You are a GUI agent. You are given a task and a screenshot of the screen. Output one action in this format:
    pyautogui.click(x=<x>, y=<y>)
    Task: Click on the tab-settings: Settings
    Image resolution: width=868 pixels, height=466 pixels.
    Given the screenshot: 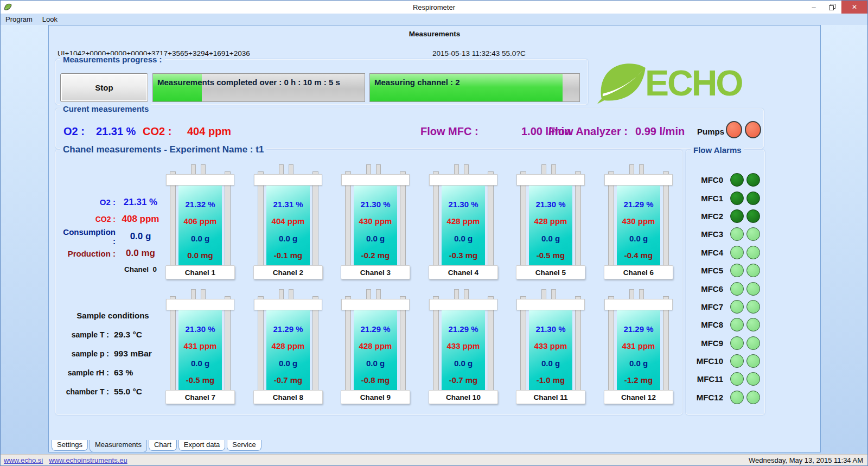 What is the action you would take?
    pyautogui.click(x=69, y=445)
    